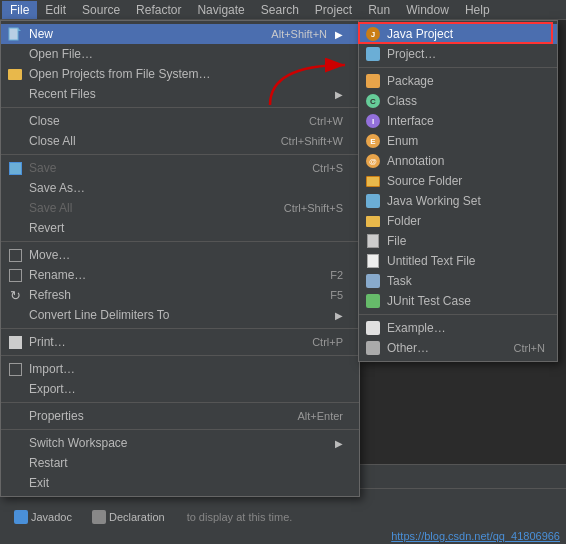 The height and width of the screenshot is (544, 566). Describe the element at coordinates (458, 101) in the screenshot. I see `submenu-item-class: C Class` at that location.